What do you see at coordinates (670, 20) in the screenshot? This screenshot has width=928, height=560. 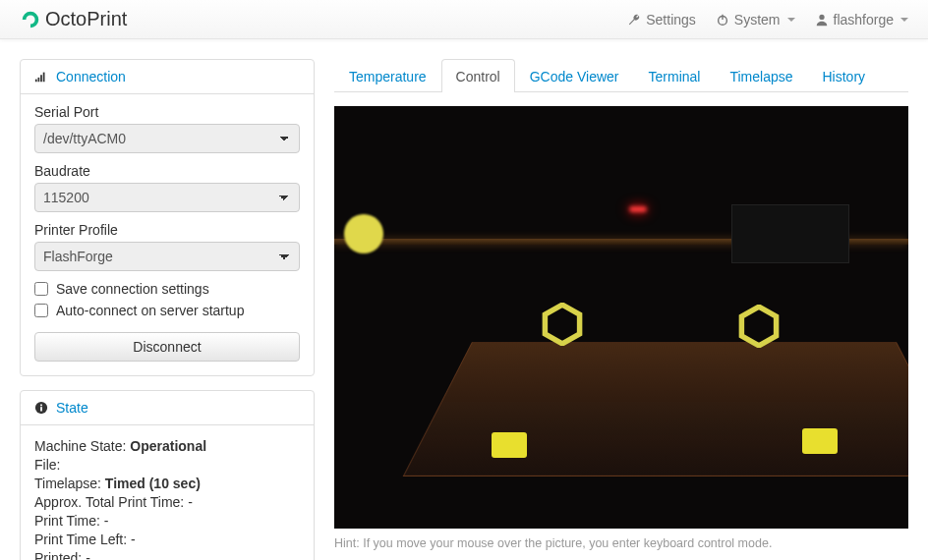 I see `nav-settings-label: Settings` at bounding box center [670, 20].